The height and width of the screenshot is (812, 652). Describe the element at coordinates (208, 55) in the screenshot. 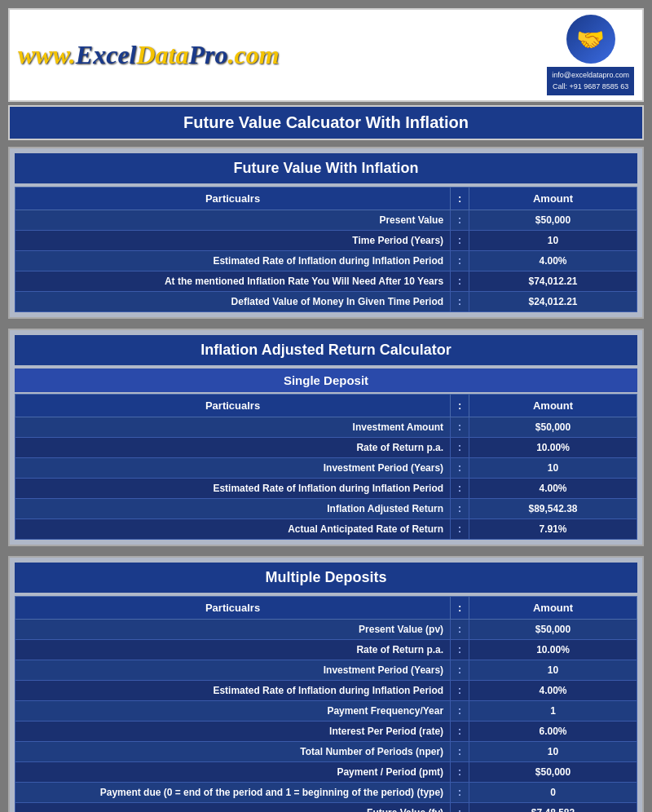

I see `title-pro: Pro` at that location.